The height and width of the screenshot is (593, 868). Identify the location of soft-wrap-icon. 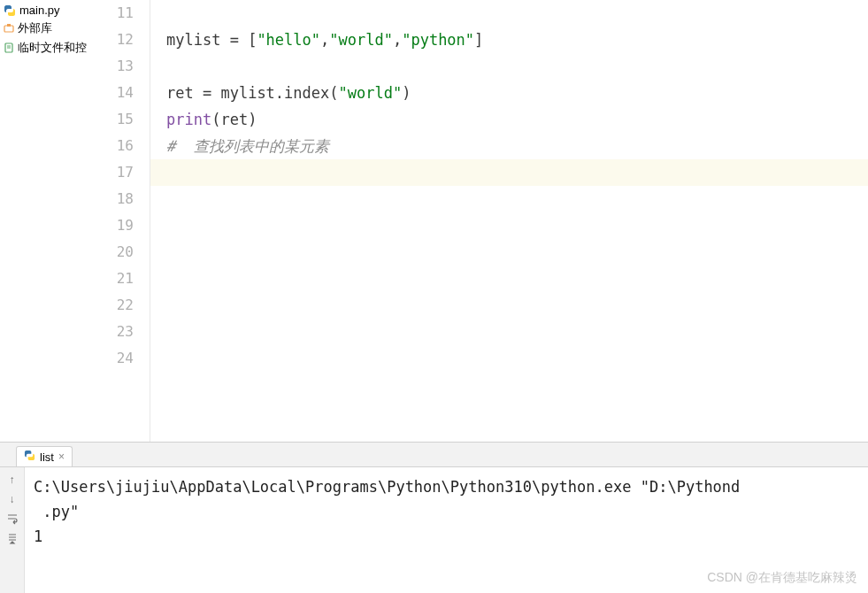
(12, 519).